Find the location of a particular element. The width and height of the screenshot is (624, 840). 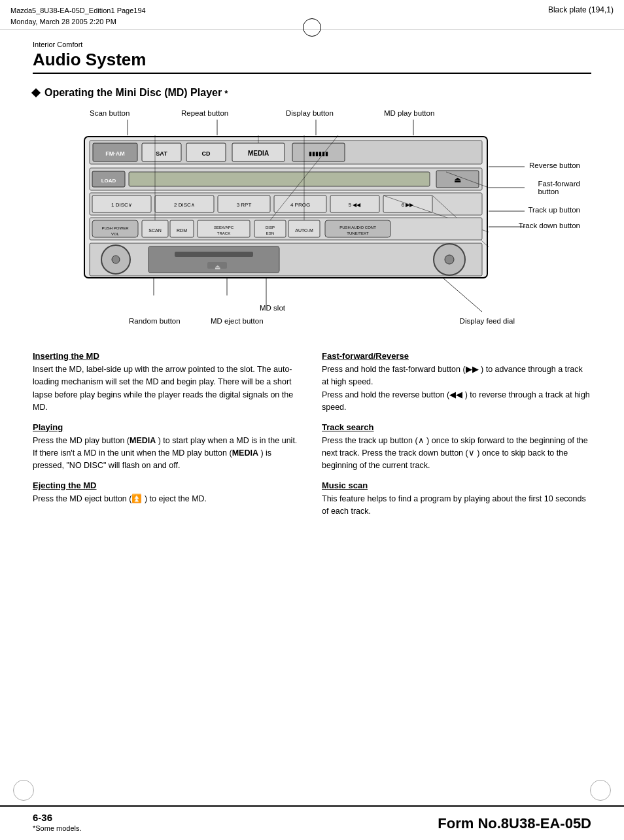

callout-random: Random button is located at coordinates (154, 321).